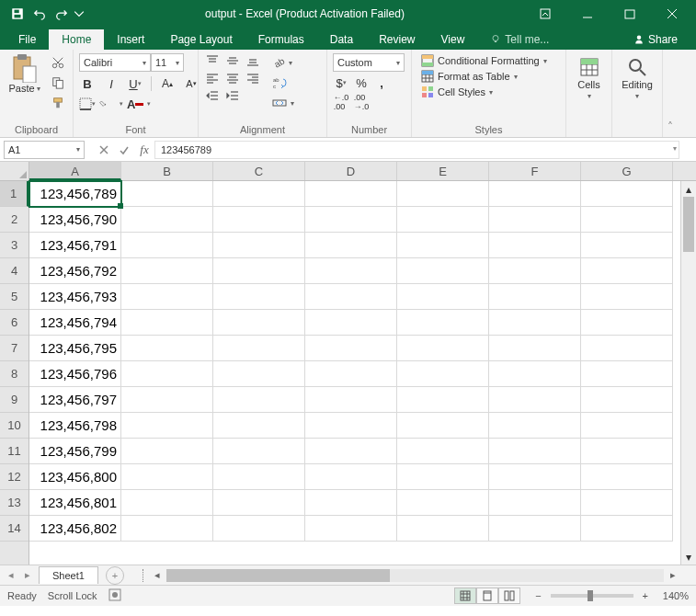  Describe the element at coordinates (75, 297) in the screenshot. I see `cell: 123,456,793` at that location.